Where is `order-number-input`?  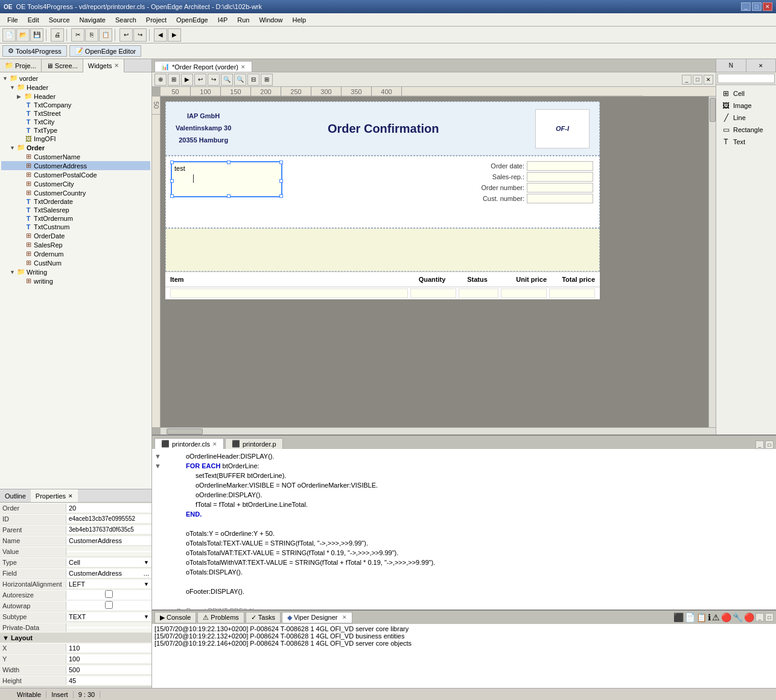 order-number-input is located at coordinates (560, 188).